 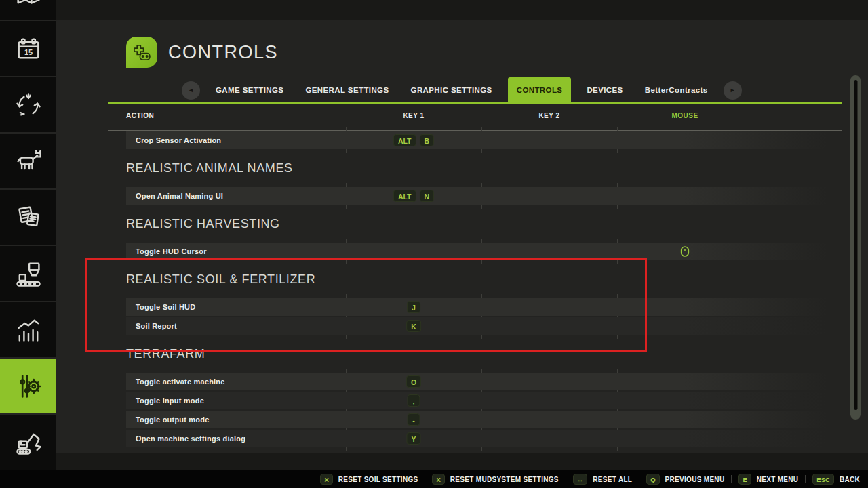 What do you see at coordinates (475, 439) in the screenshot?
I see `keybind-row: Open machine settings dialogY` at bounding box center [475, 439].